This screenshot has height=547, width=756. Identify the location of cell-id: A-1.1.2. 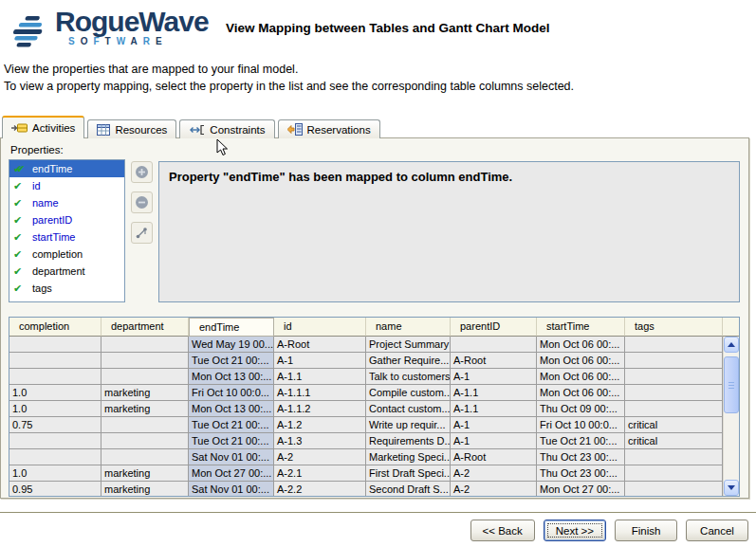
(321, 410).